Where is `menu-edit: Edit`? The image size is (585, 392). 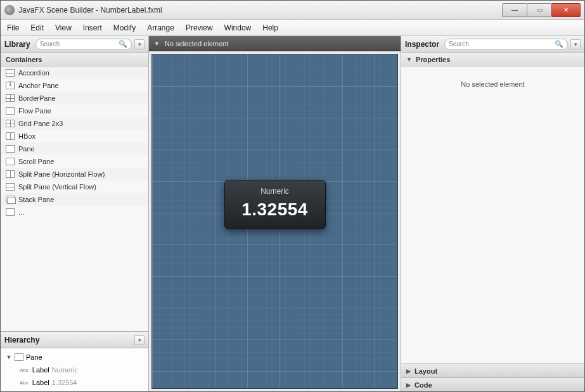
menu-edit: Edit is located at coordinates (37, 28).